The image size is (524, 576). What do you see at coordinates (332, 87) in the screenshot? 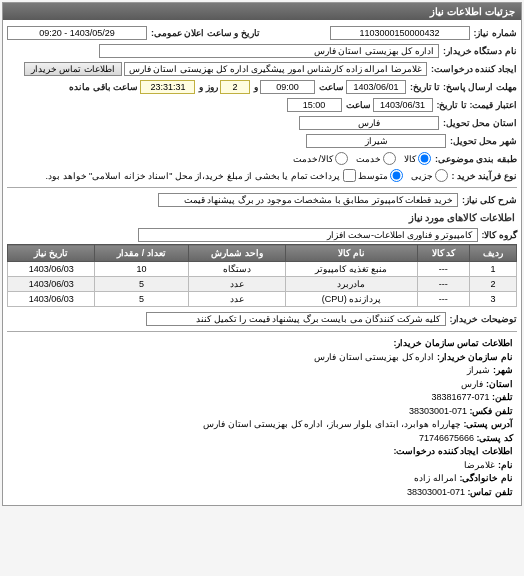
I see `time-label-1: ساعت` at bounding box center [332, 87].